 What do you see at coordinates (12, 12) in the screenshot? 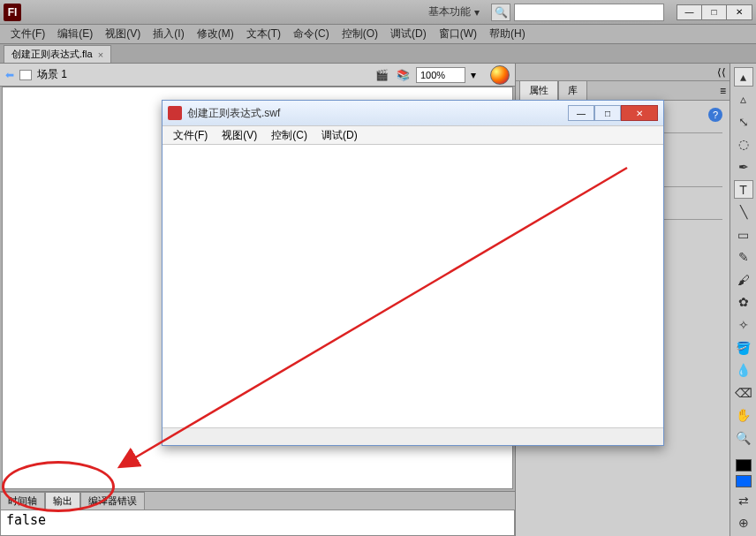
I see `app-logo: Fl` at bounding box center [12, 12].